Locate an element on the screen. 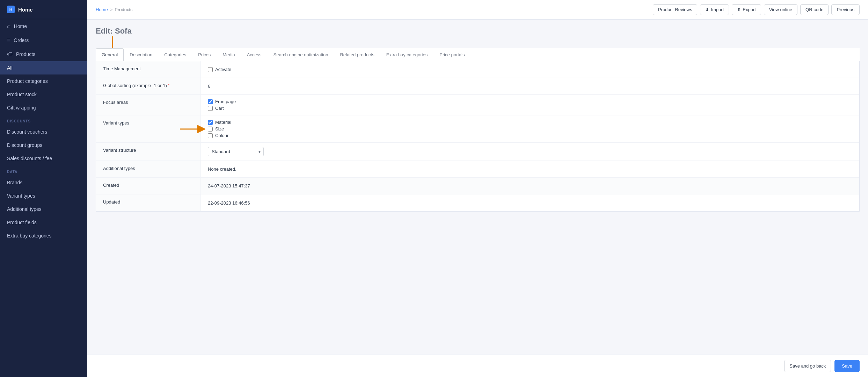  sidebar-item-home: ⌂ Home is located at coordinates (44, 26).